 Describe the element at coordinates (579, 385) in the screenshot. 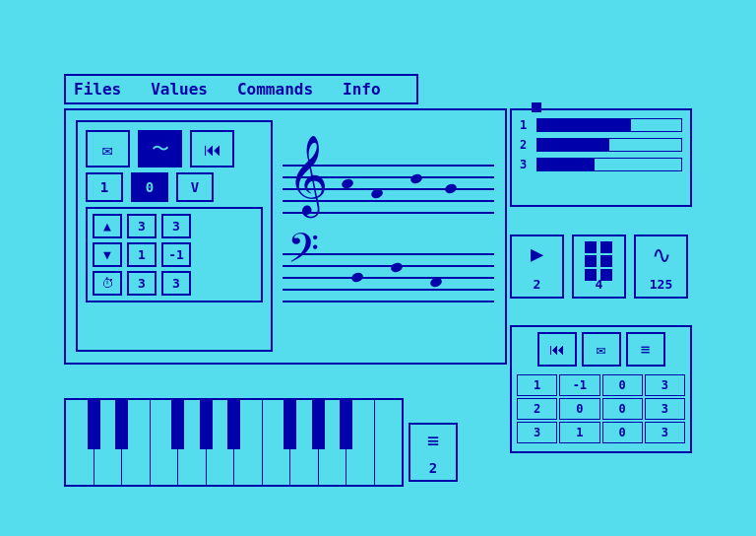

I see `grid-cell-1-2: -1` at that location.